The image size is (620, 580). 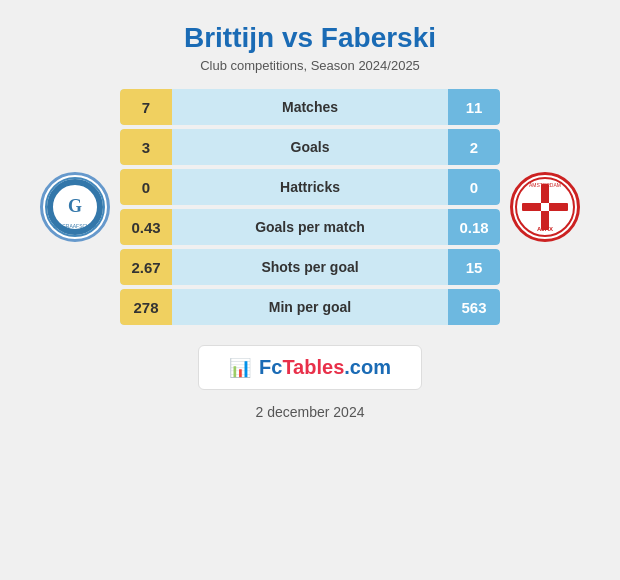 What do you see at coordinates (545, 207) in the screenshot?
I see `ajax-logo: AJAX AMSTERDAM` at bounding box center [545, 207].